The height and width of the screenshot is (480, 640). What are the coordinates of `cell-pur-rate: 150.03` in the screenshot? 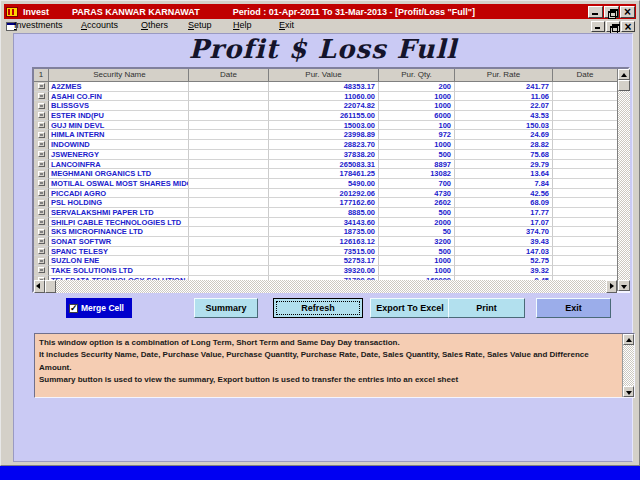 It's located at (504, 126).